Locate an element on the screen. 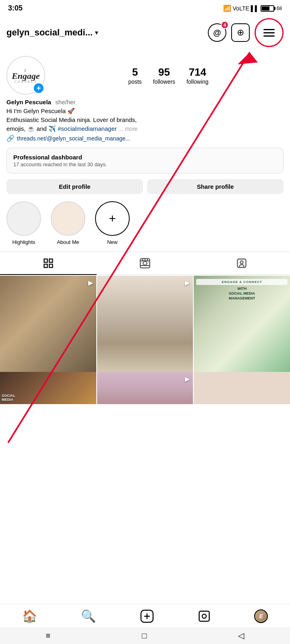  dashboard-title: Professional dashboard is located at coordinates (145, 157).